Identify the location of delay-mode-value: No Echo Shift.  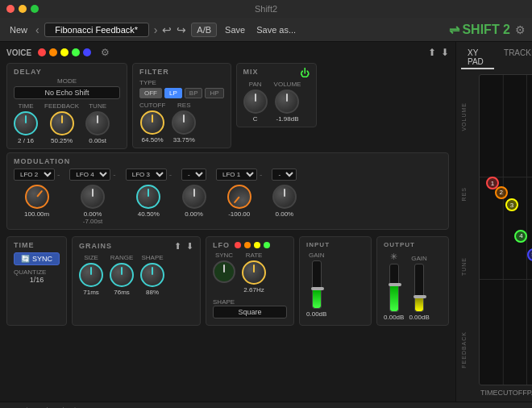
(67, 93).